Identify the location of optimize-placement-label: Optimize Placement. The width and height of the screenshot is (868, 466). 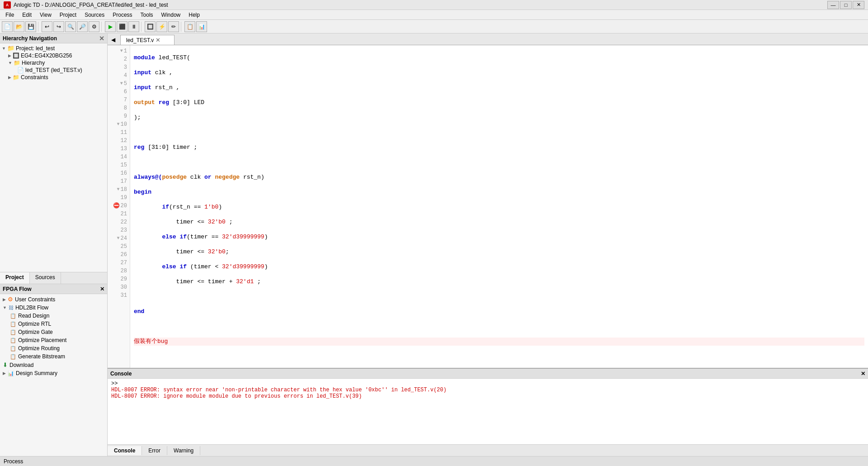
(42, 340).